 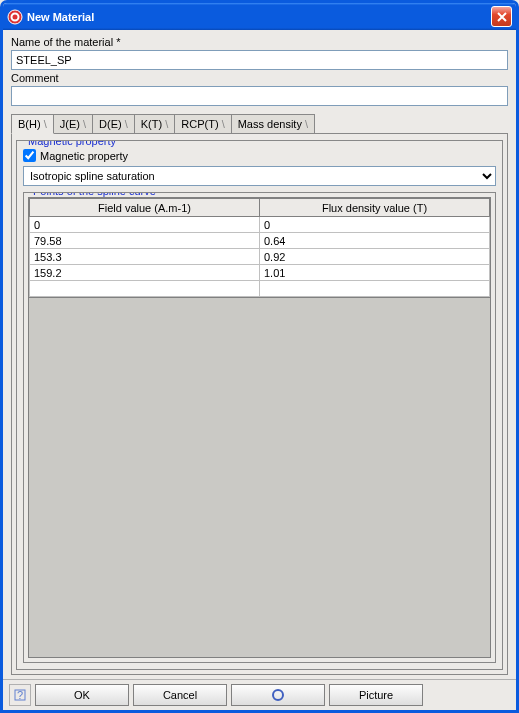 I want to click on tab-rcpt: RCP(T) \, so click(x=202, y=124).